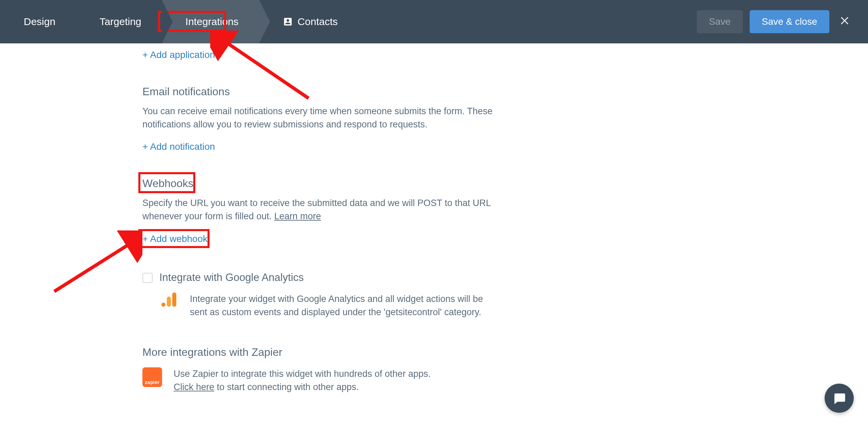 The height and width of the screenshot is (427, 868). What do you see at coordinates (120, 22) in the screenshot?
I see `tab-targeting-label: Targeting` at bounding box center [120, 22].